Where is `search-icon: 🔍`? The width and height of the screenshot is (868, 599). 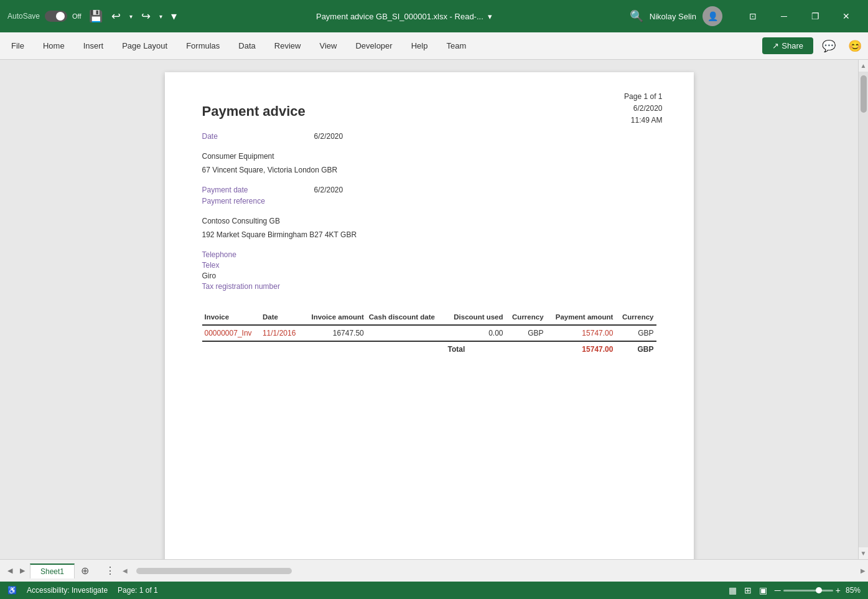 search-icon: 🔍 is located at coordinates (637, 16).